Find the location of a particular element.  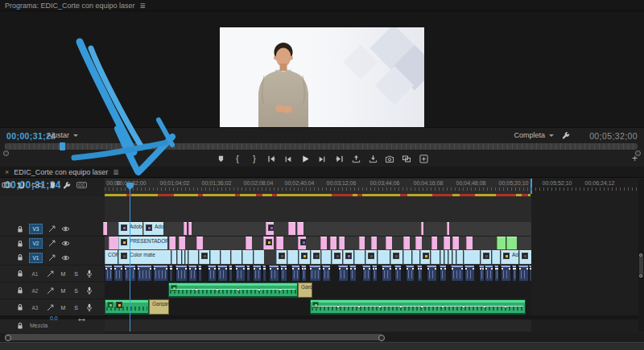

monitor-playhead is located at coordinates (63, 146).